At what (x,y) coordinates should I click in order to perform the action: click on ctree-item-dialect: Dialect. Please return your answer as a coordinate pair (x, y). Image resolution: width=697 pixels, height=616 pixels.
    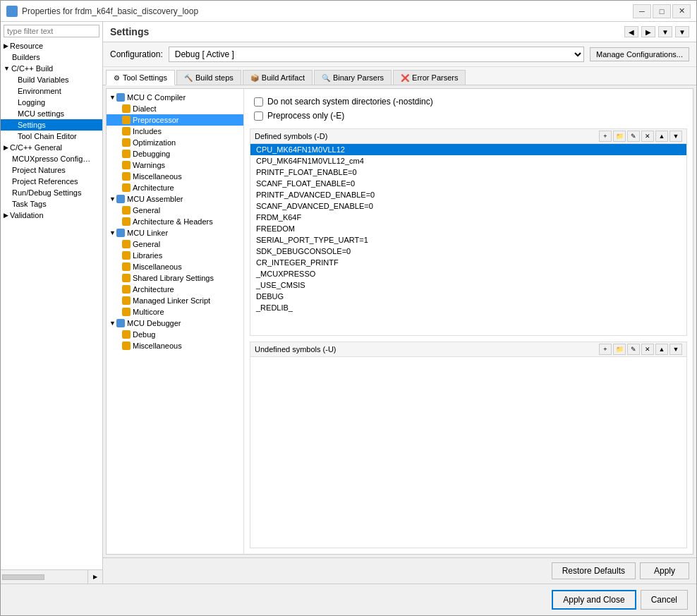
    Looking at the image, I should click on (175, 109).